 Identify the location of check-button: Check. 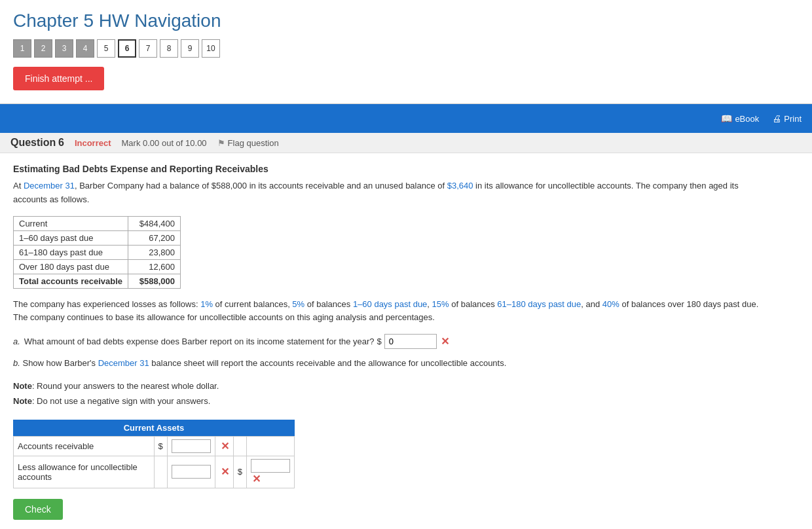
(38, 509).